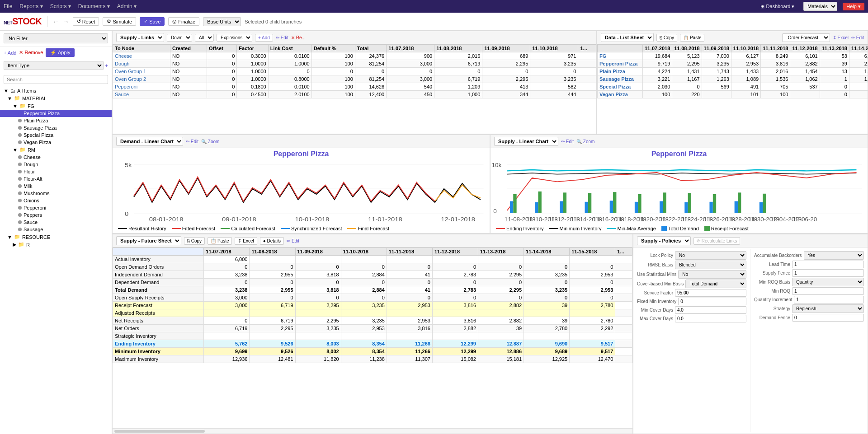 The width and height of the screenshot is (868, 434). I want to click on supply-future-edit-button: ✏ Edit, so click(293, 241).